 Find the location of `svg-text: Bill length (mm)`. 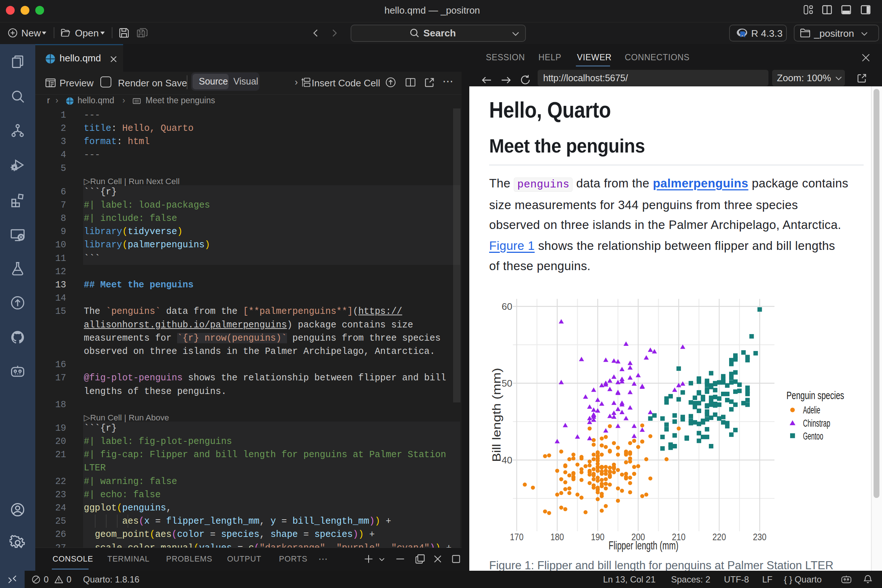

svg-text: Bill length (mm) is located at coordinates (496, 415).